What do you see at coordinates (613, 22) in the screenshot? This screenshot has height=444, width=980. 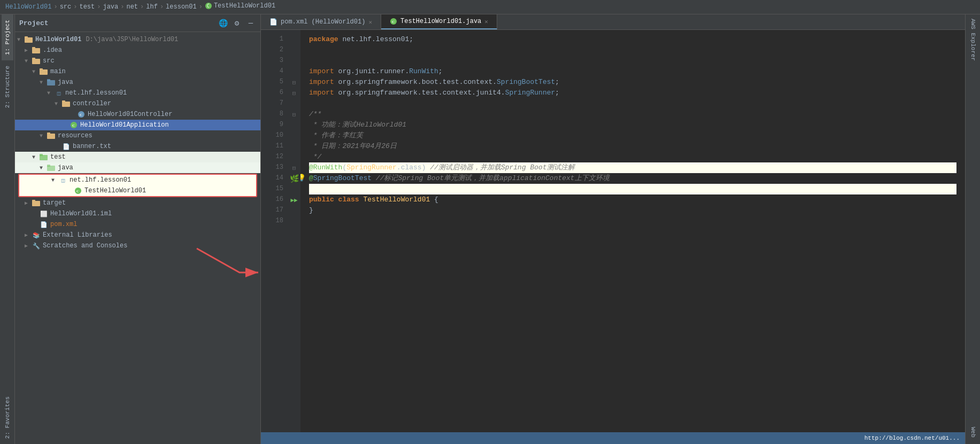 I see `tab-bar: 📄 pom.xml (HelloWorld01) ✕ C TestHelloWo…` at bounding box center [613, 22].